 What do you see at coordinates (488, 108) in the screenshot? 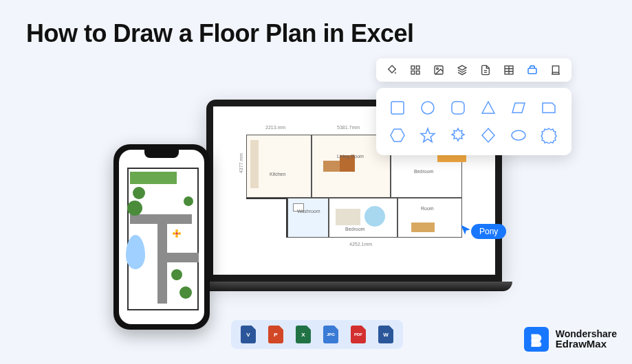
I see `shape-triangle` at bounding box center [488, 108].